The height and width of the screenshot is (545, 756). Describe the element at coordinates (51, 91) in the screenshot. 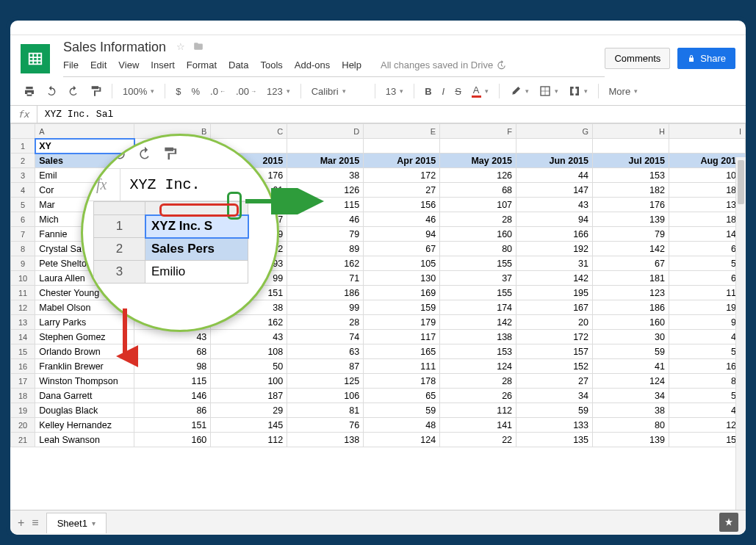

I see `undo-icon` at that location.